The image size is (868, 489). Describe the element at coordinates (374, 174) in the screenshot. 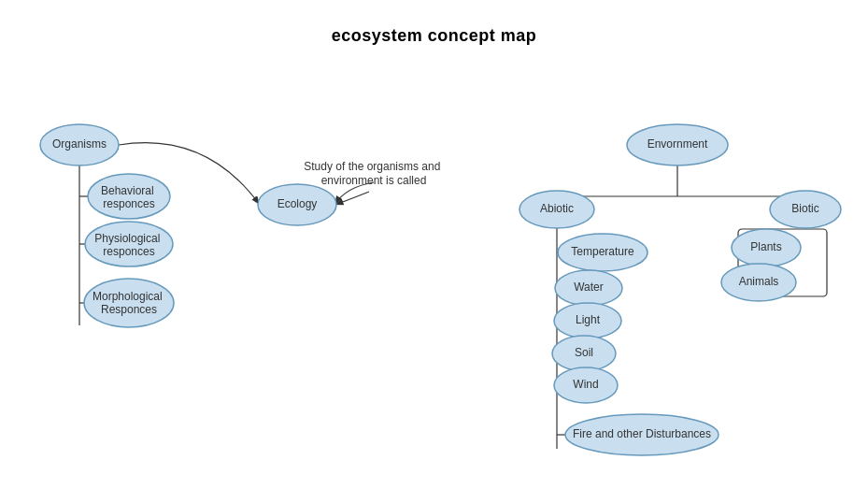

I see `study-text-label: Study of the organisms and environment i…` at that location.